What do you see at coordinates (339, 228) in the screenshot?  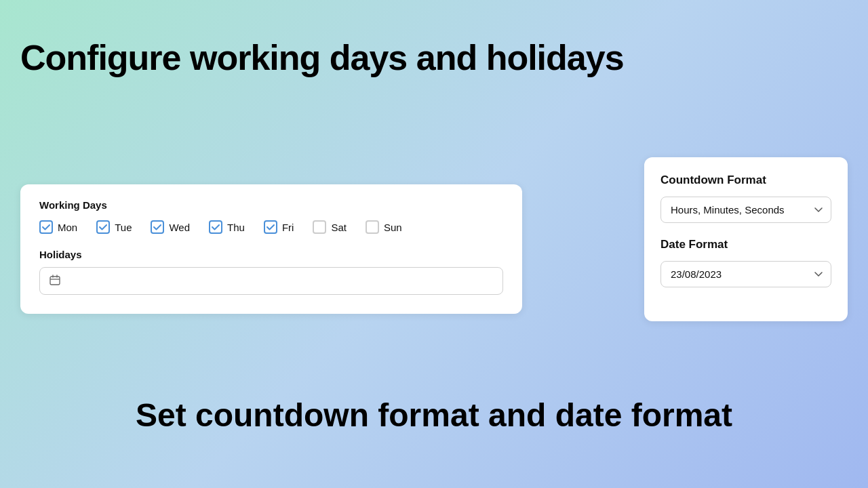 I see `day-label-sat: Sat` at bounding box center [339, 228].